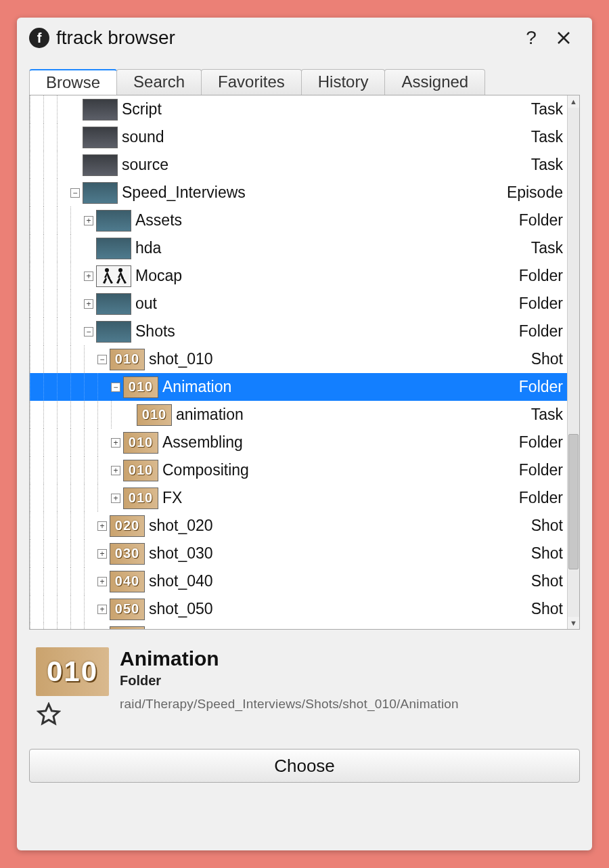 The width and height of the screenshot is (609, 868). Describe the element at coordinates (341, 470) in the screenshot. I see `tree-row-label: Compositing` at that location.